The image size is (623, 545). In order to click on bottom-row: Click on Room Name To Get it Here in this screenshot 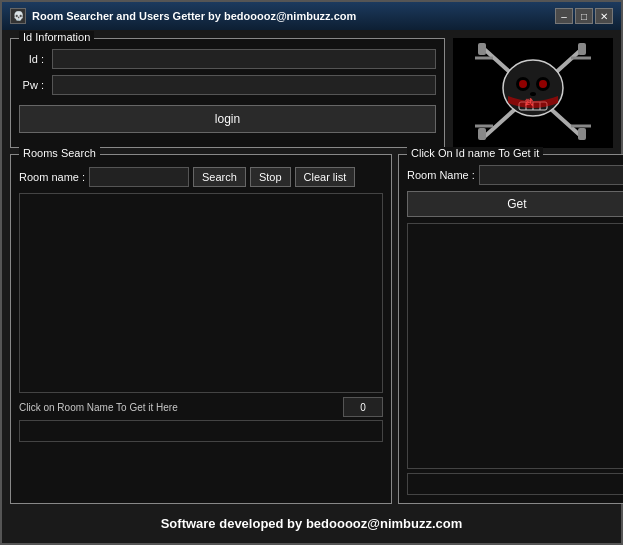, I will do `click(201, 407)`.